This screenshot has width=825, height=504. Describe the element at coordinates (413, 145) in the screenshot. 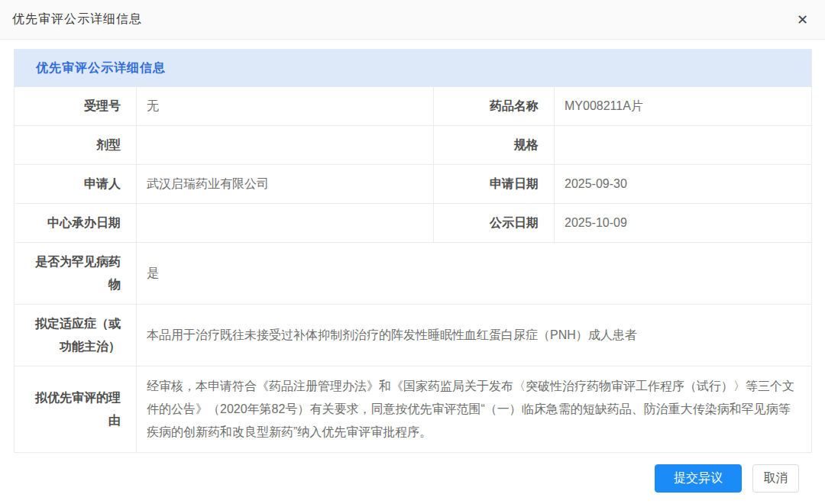

I see `table-row: 剂型 规格` at that location.